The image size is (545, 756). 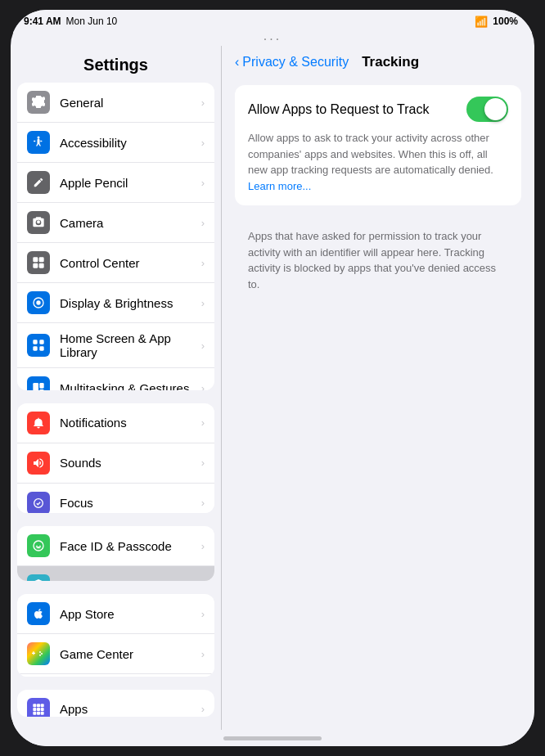 I want to click on gamecenter-label: Game Center, so click(x=131, y=655).